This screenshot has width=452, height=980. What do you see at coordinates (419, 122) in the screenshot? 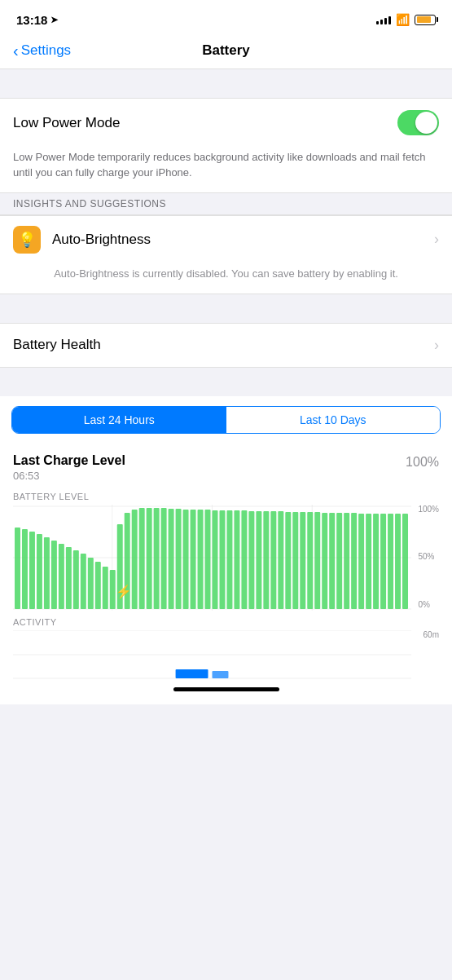
I see `low-power-mode-toggle` at bounding box center [419, 122].